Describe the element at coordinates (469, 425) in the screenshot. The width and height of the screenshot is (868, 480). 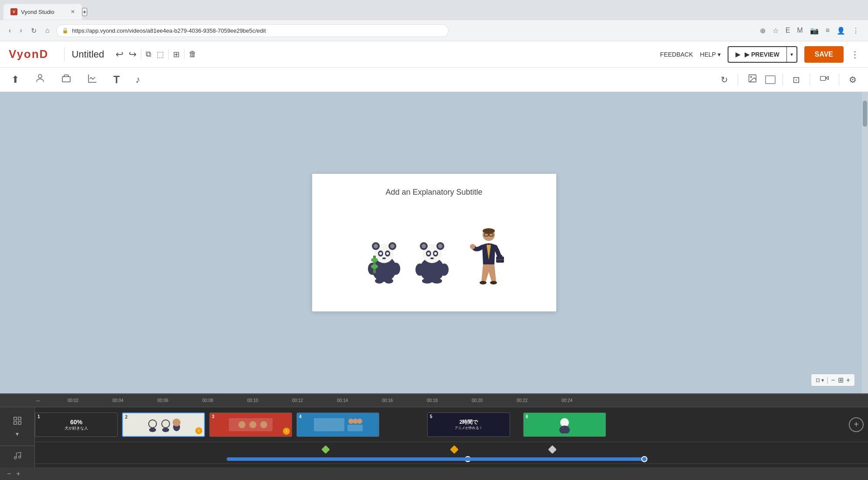
I see `slide-5-content: 2時間で アニメが作れる！` at that location.